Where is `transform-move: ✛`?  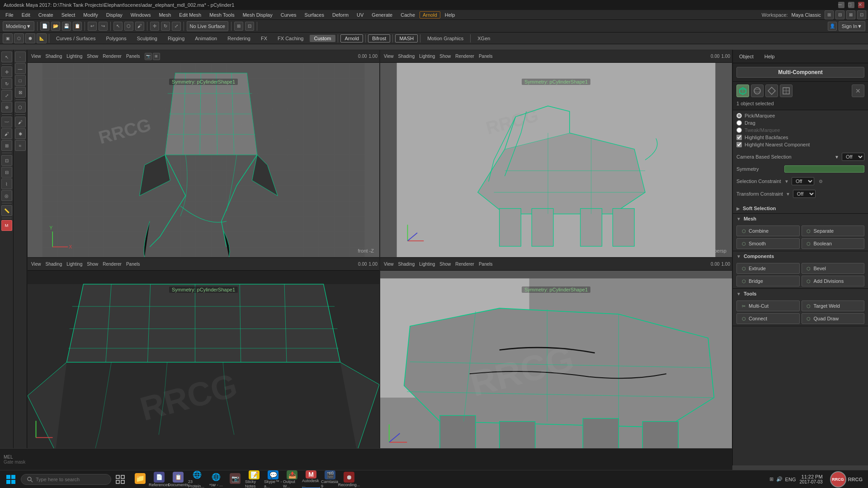 transform-move: ✛ is located at coordinates (155, 26).